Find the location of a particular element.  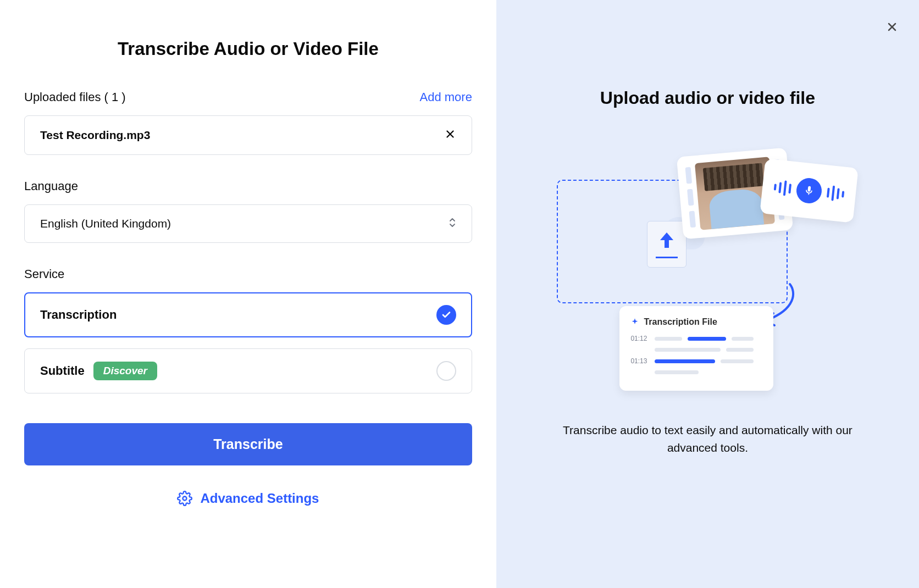

uploaded-file-row: Test Recording.mp3 is located at coordinates (248, 135).